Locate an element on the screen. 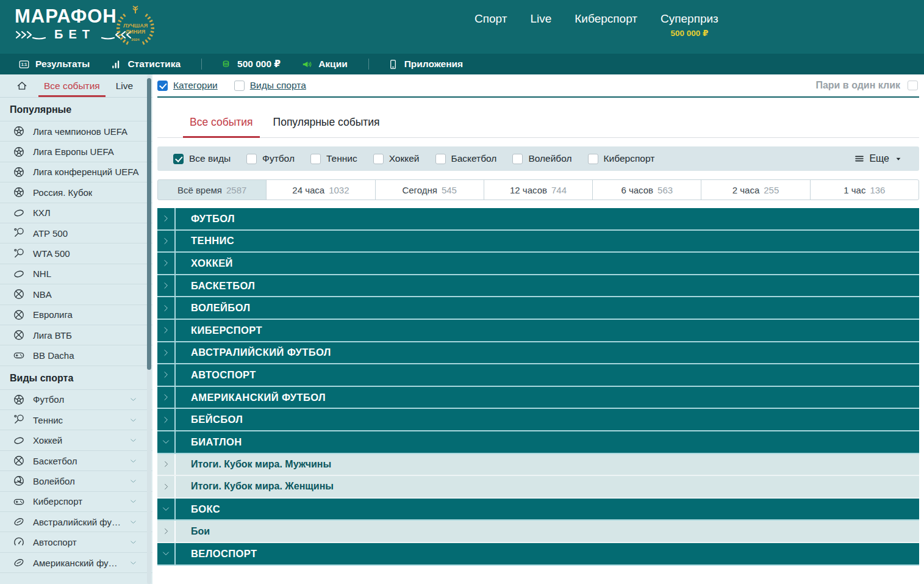  secondary-nav-item: Статистика is located at coordinates (145, 65).